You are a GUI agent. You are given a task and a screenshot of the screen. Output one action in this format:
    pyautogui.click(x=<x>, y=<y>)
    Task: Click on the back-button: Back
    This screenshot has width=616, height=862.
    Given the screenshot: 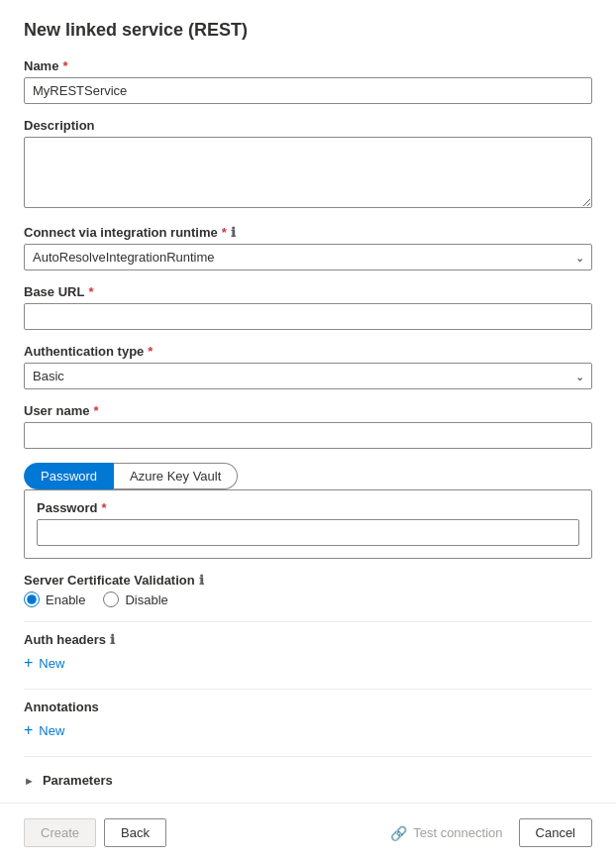 What is the action you would take?
    pyautogui.click(x=135, y=832)
    